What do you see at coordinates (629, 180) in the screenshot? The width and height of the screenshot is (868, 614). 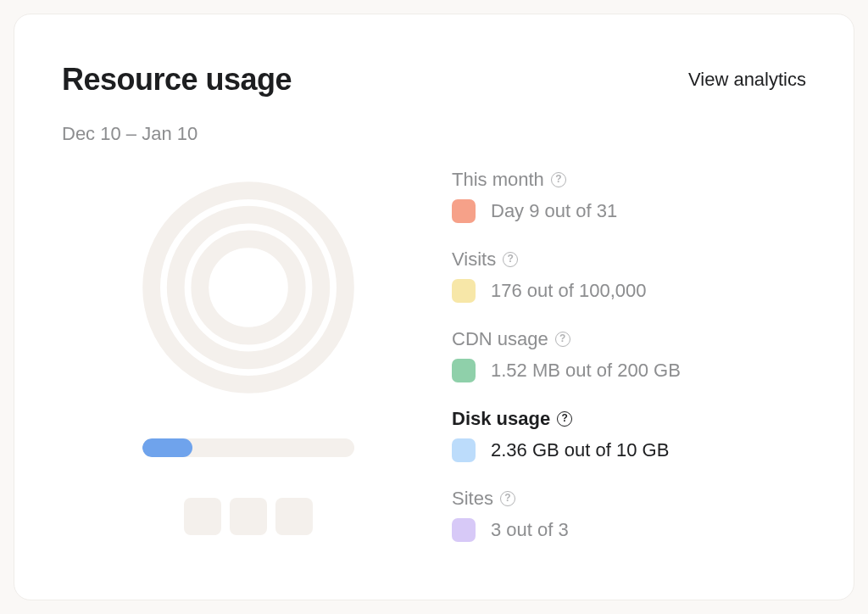 I see `metric-label-row: This month?` at bounding box center [629, 180].